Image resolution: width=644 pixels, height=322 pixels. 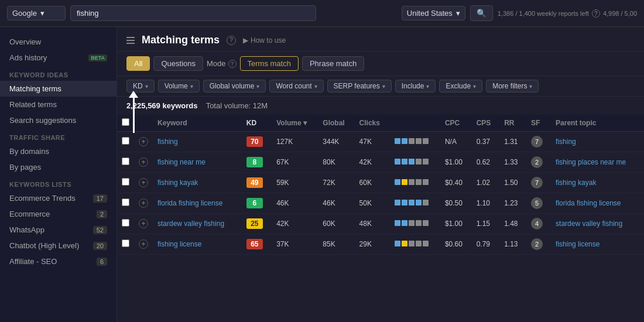 What do you see at coordinates (576, 183) in the screenshot?
I see `parent-topic-link-2: fishing kayak` at bounding box center [576, 183].